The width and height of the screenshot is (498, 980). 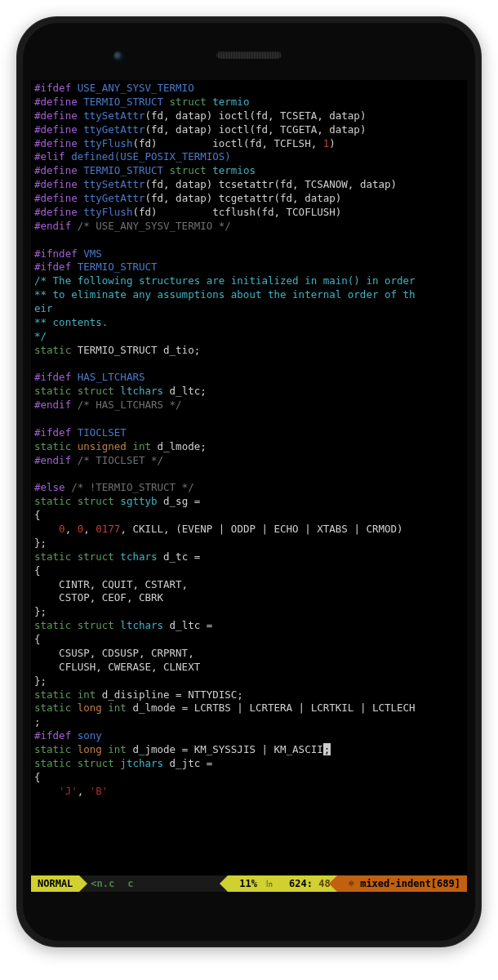 I want to click on code-line: ** contents., so click(x=249, y=323).